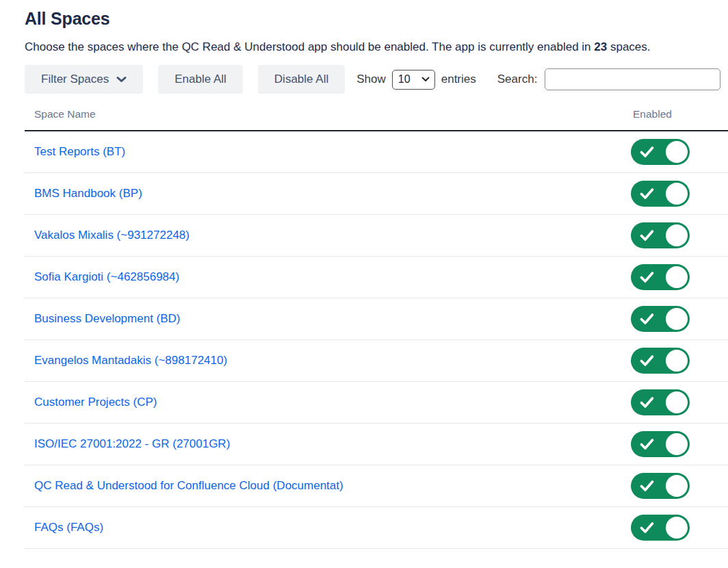 This screenshot has width=728, height=568. What do you see at coordinates (517, 79) in the screenshot?
I see `search-label: Search:` at bounding box center [517, 79].